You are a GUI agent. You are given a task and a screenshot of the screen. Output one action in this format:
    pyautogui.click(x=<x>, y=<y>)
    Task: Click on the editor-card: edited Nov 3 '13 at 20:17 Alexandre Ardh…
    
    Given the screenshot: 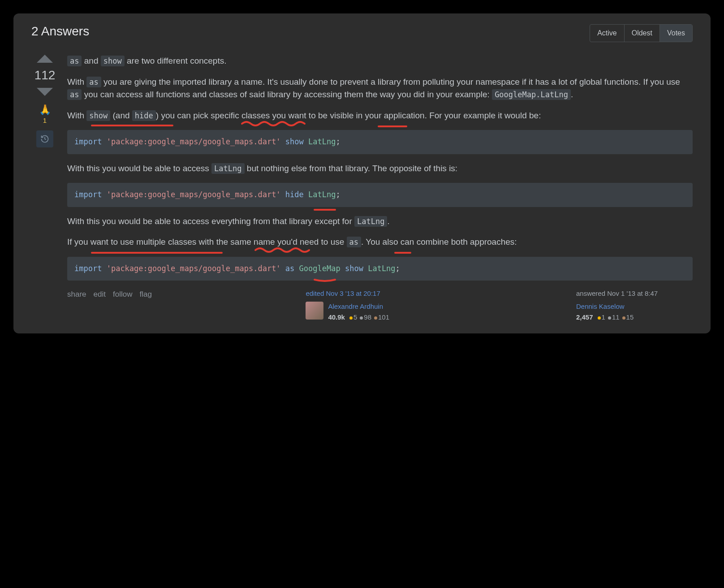 What is the action you would take?
    pyautogui.click(x=364, y=306)
    